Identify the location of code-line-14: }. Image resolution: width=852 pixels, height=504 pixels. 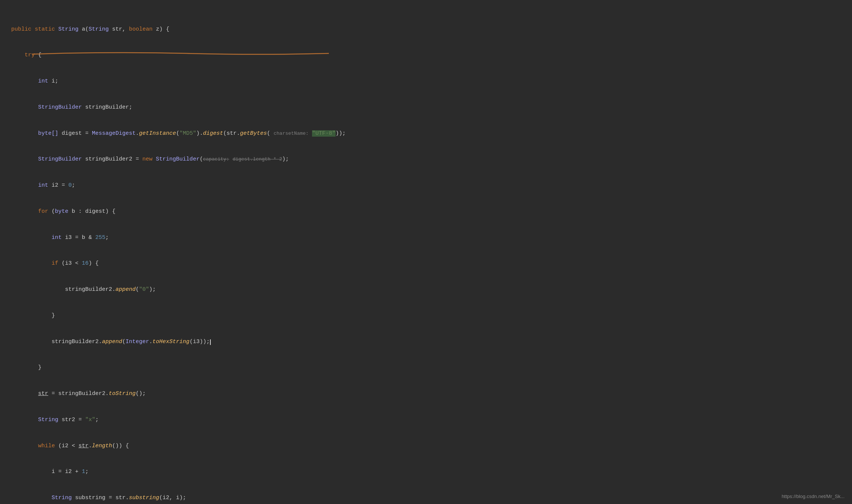
(426, 367).